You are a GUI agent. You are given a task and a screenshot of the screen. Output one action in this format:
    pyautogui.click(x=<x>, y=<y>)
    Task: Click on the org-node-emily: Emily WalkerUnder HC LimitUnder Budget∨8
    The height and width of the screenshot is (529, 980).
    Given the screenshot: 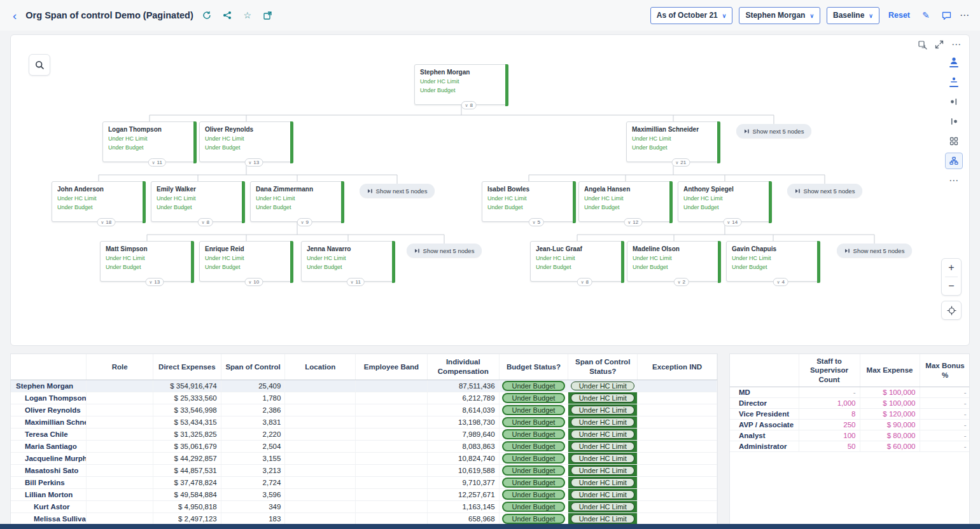 What is the action you would take?
    pyautogui.click(x=198, y=202)
    